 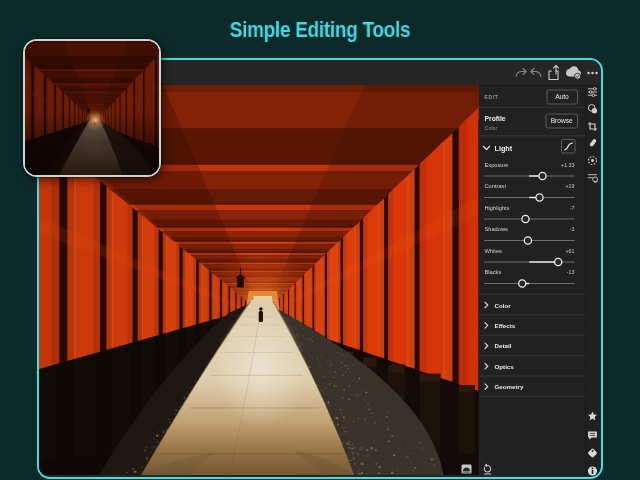 What do you see at coordinates (496, 165) in the screenshot?
I see `svg-text: Exposure` at bounding box center [496, 165].